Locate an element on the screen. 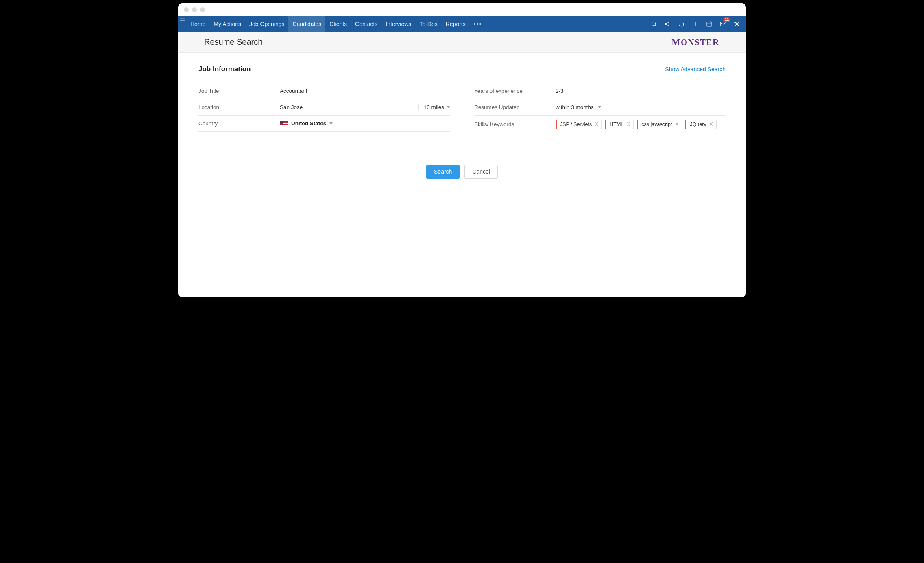 The image size is (924, 563). skill-tag: css javascriptX is located at coordinates (660, 124).